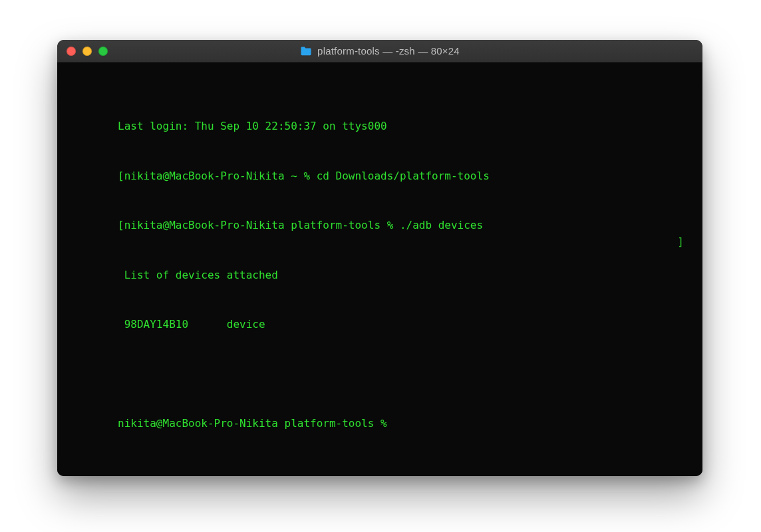  Describe the element at coordinates (198, 275) in the screenshot. I see `output-line-1: List of devices attached` at that location.